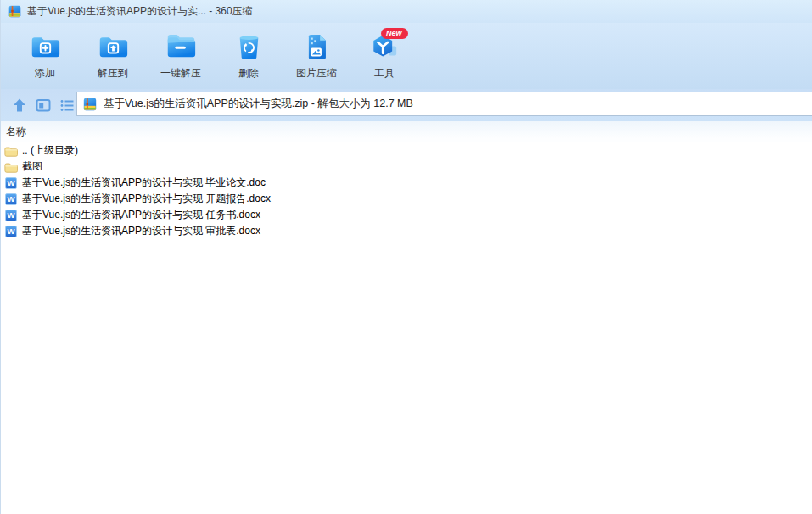 Image resolution: width=812 pixels, height=514 pixels. What do you see at coordinates (141, 215) in the screenshot?
I see `file-name: 基于Vue.js的生活资讯APP的设计与实现 任务书.docx` at bounding box center [141, 215].